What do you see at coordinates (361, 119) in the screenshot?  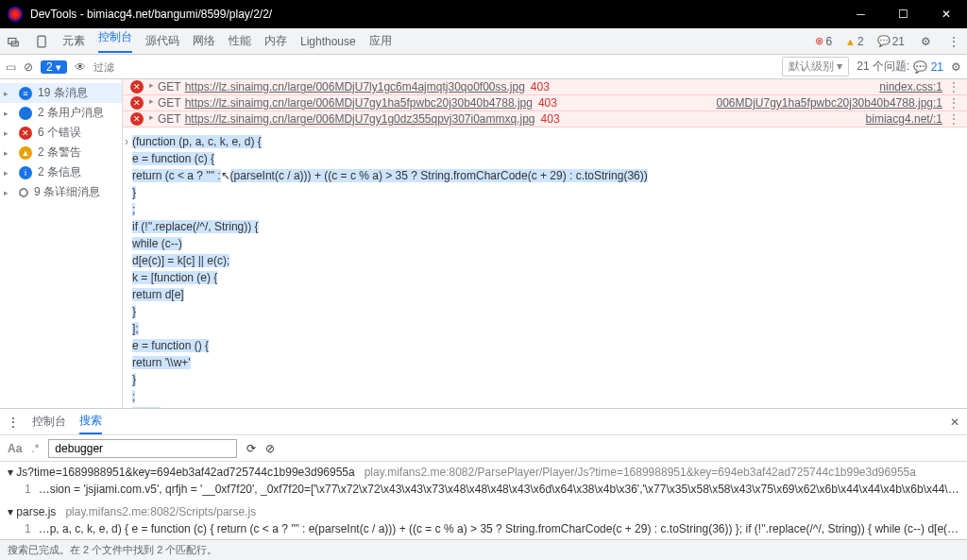 I see `error-url: https://lz.sinaimg.cn/large/006MDjU7gy1g…` at bounding box center [361, 119].